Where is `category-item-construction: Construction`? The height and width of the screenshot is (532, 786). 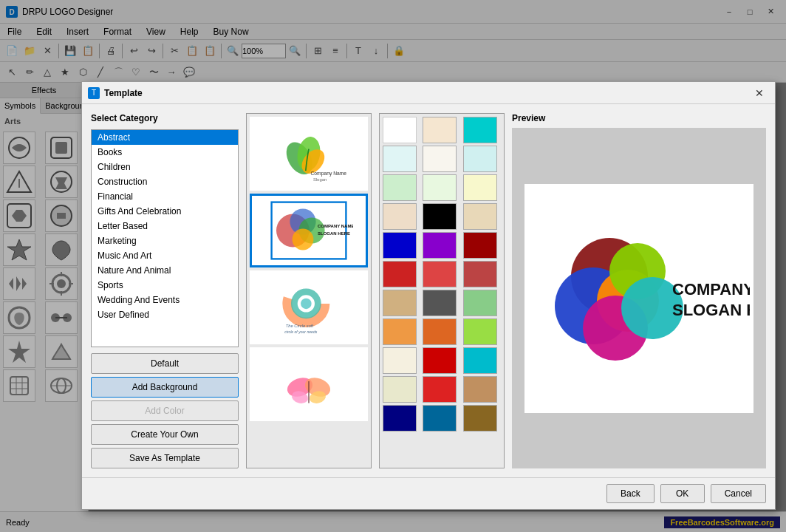 category-item-construction: Construction is located at coordinates (165, 182).